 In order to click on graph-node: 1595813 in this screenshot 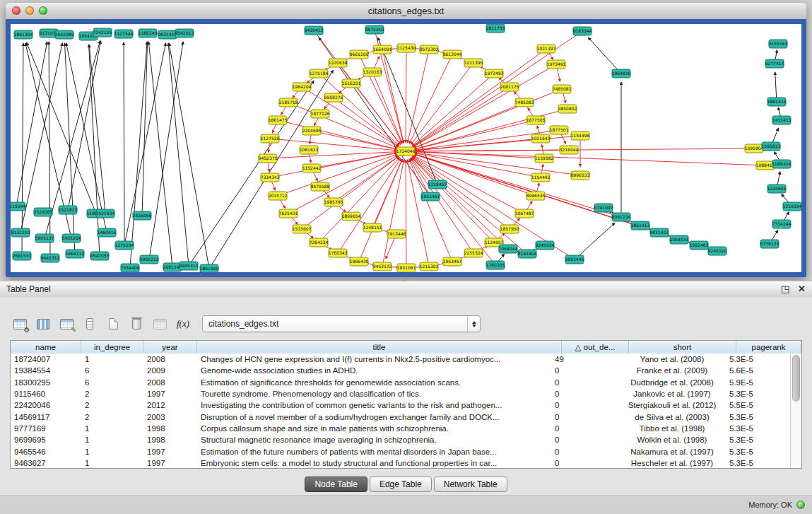, I will do `click(772, 146)`.